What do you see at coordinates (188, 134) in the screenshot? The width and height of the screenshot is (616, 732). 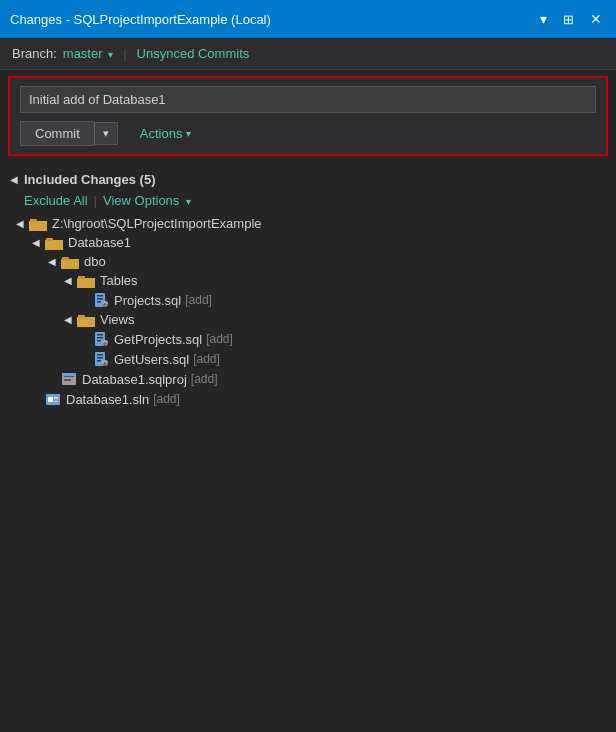 I see `actions-dropdown-arrow-icon: ▾` at bounding box center [188, 134].